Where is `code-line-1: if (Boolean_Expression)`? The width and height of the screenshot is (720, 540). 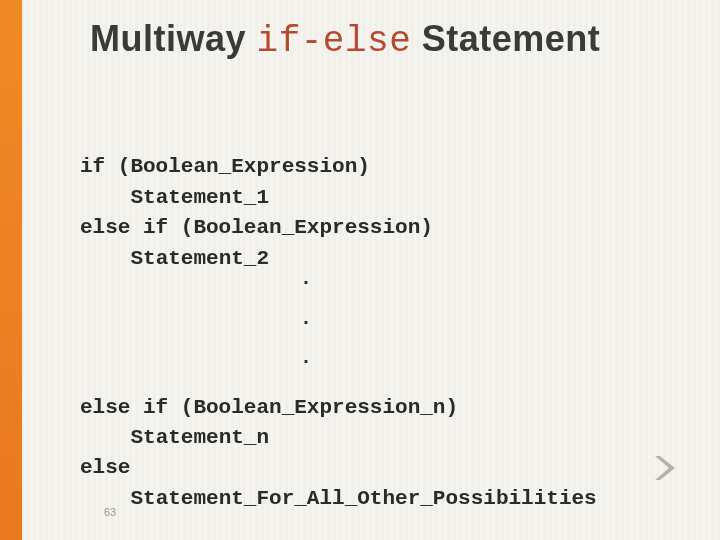 code-line-1: if (Boolean_Expression) is located at coordinates (225, 166).